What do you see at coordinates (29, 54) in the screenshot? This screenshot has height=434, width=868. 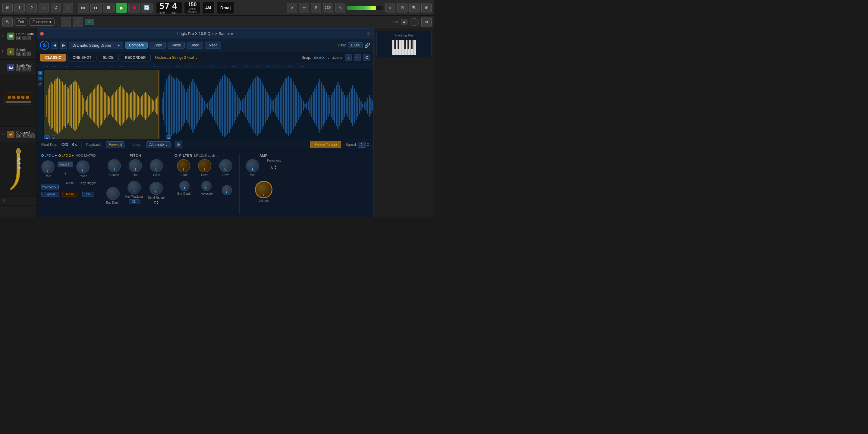 I see `record-arm-solaris: R` at bounding box center [29, 54].